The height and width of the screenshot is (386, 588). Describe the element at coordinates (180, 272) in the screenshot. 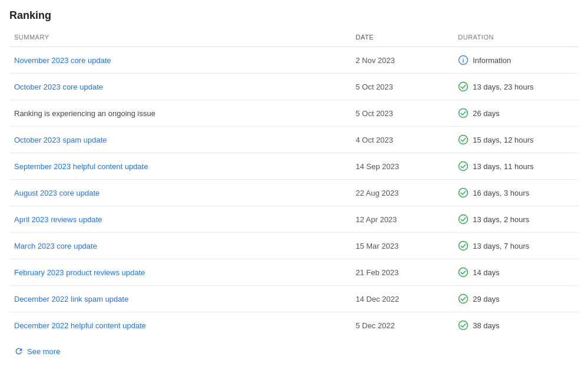

I see `summary-cell: February 2023 product reviews update` at that location.